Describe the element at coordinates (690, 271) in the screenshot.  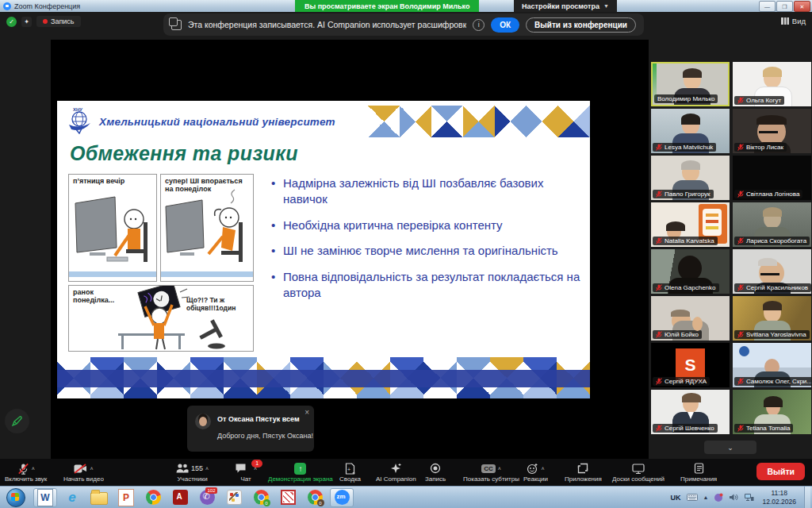
I see `video-tile: Olena Gapchenko` at that location.